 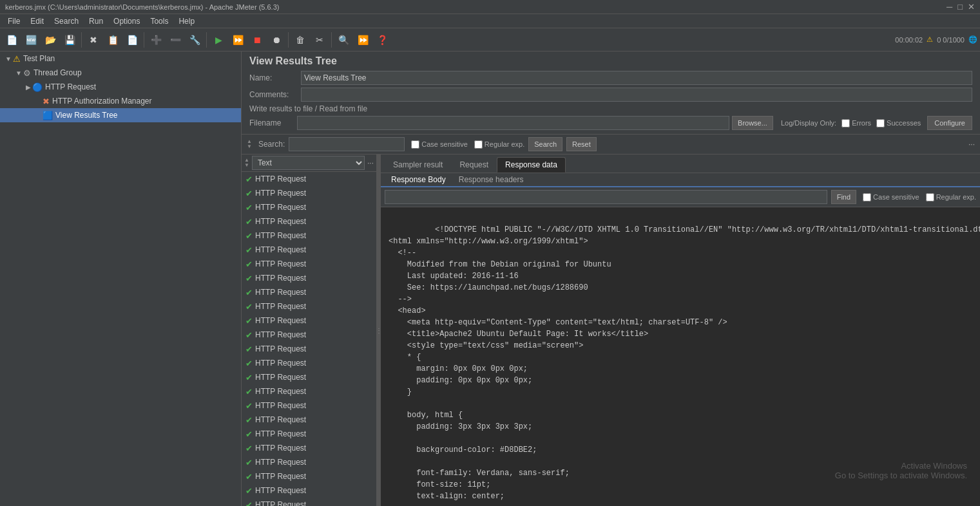 What do you see at coordinates (300, 40) in the screenshot?
I see `clear-button: 🗑` at bounding box center [300, 40].